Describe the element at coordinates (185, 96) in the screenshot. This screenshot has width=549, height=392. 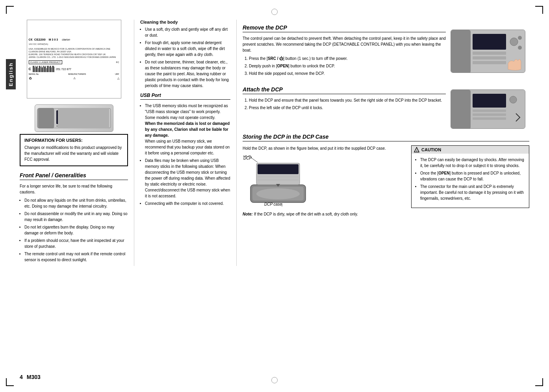
I see `usb-port-title: USB Port` at that location.